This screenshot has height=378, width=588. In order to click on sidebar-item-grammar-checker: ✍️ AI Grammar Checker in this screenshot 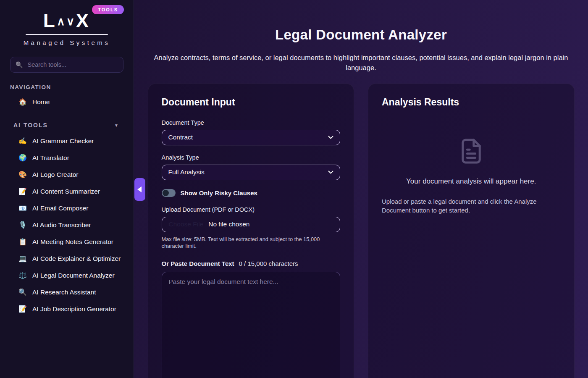, I will do `click(67, 141)`.